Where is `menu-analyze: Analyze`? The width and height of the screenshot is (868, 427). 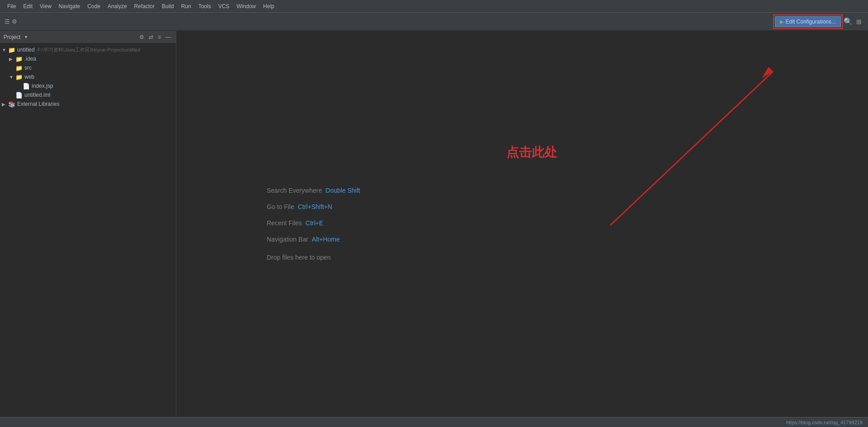
menu-analyze: Analyze is located at coordinates (118, 6).